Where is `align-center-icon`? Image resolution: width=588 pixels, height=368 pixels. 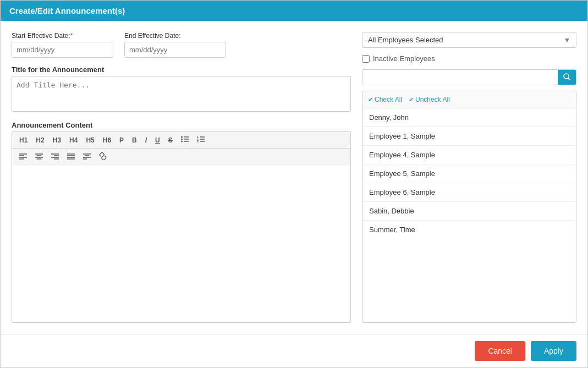 align-center-icon is located at coordinates (39, 156).